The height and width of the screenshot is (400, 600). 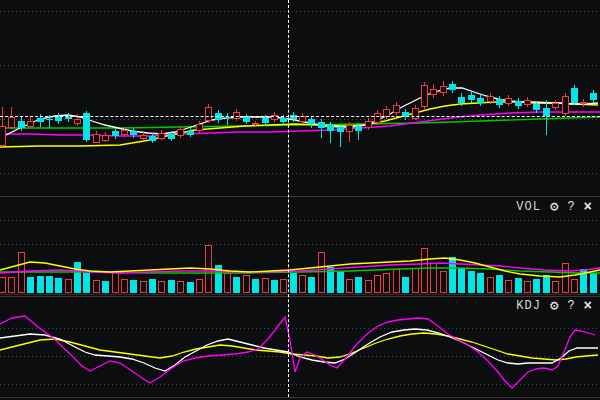 What do you see at coordinates (588, 306) in the screenshot?
I see `kdj-close-icon: ×` at bounding box center [588, 306].